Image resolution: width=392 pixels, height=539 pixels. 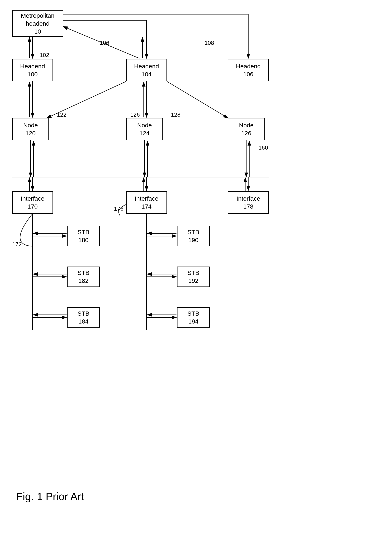 What do you see at coordinates (248, 74) in the screenshot?
I see `headend106-id: 106` at bounding box center [248, 74].